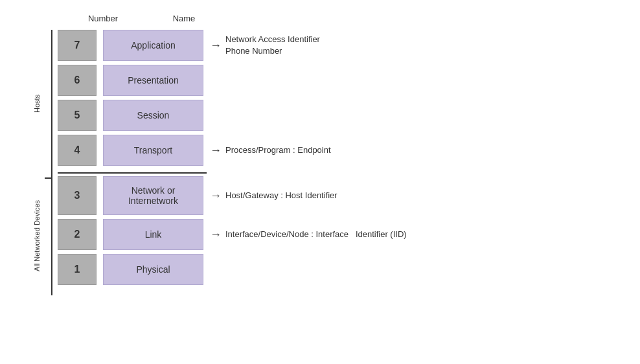 The width and height of the screenshot is (640, 364). What do you see at coordinates (153, 115) in the screenshot?
I see `layer-name-5: Session` at bounding box center [153, 115].